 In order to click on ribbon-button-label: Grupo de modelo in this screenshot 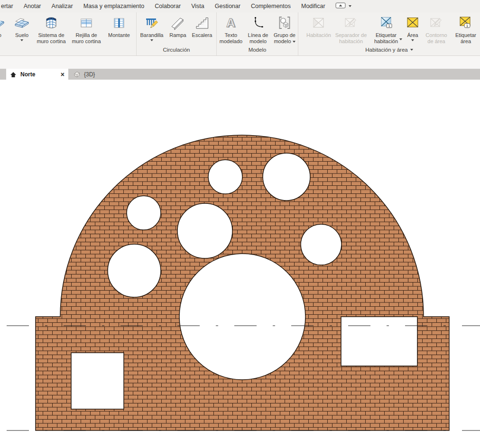, I will do `click(285, 38)`.